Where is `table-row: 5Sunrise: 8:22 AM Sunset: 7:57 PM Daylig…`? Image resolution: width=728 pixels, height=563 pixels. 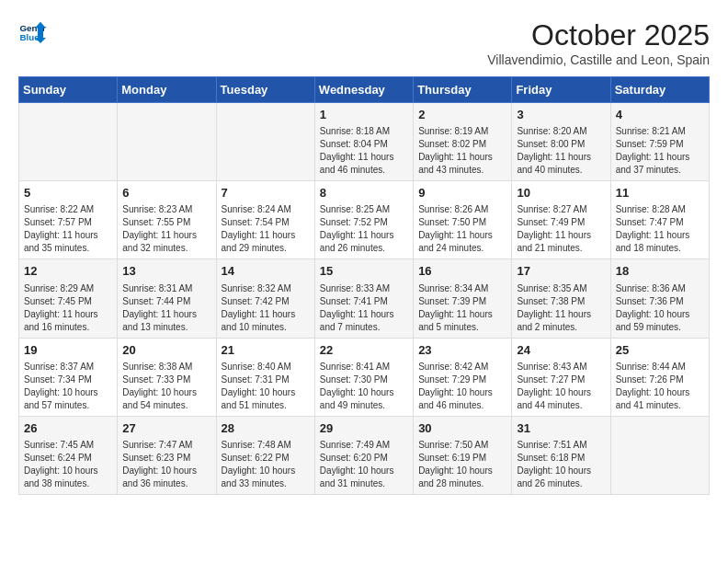
table-row: 5Sunrise: 8:22 AM Sunset: 7:57 PM Daylig… is located at coordinates (68, 221).